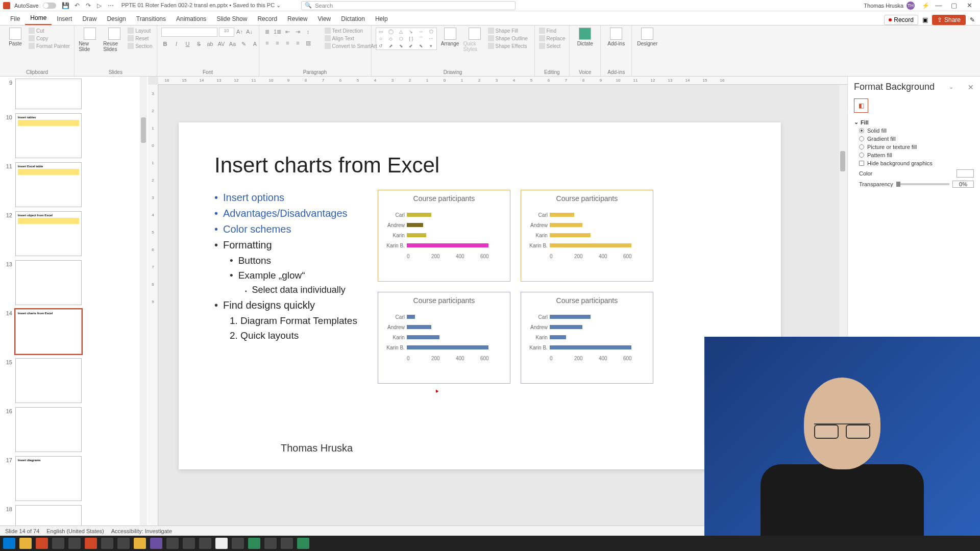  I want to click on tab-dictation: Dictation, so click(353, 19).